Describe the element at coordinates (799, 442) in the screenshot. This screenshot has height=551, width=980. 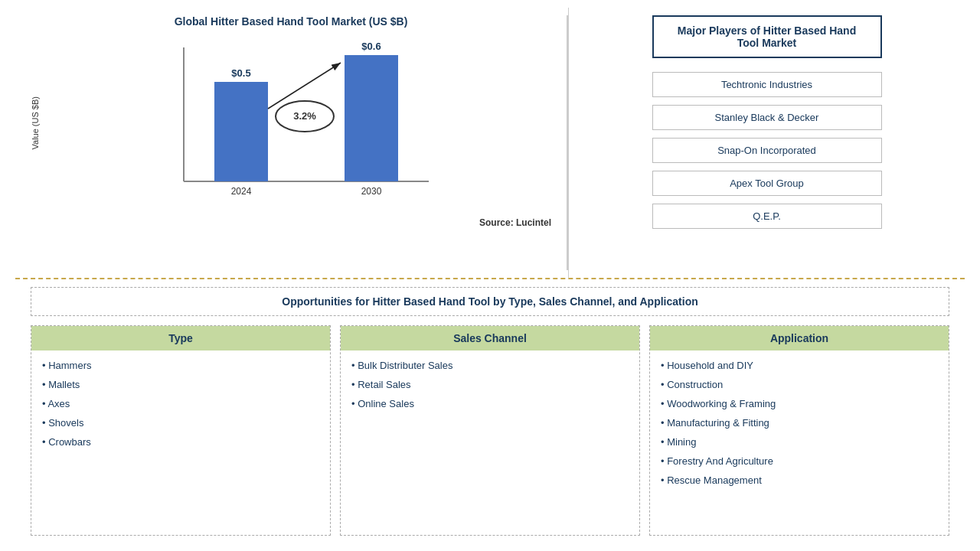
I see `application-content: • Household and DIY • Construction • Woo…` at that location.